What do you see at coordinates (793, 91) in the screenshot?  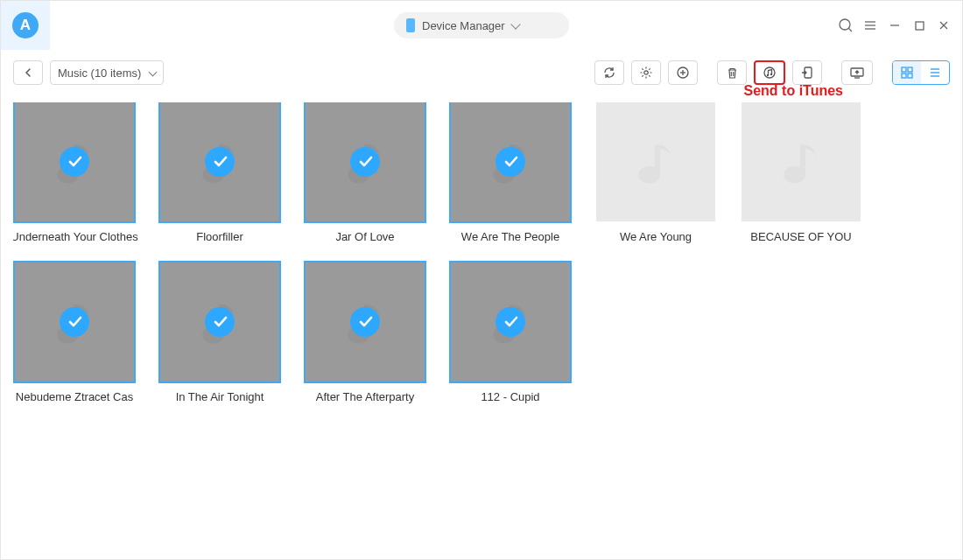 I see `send-to-itunes-callout: Send to iTunes` at bounding box center [793, 91].